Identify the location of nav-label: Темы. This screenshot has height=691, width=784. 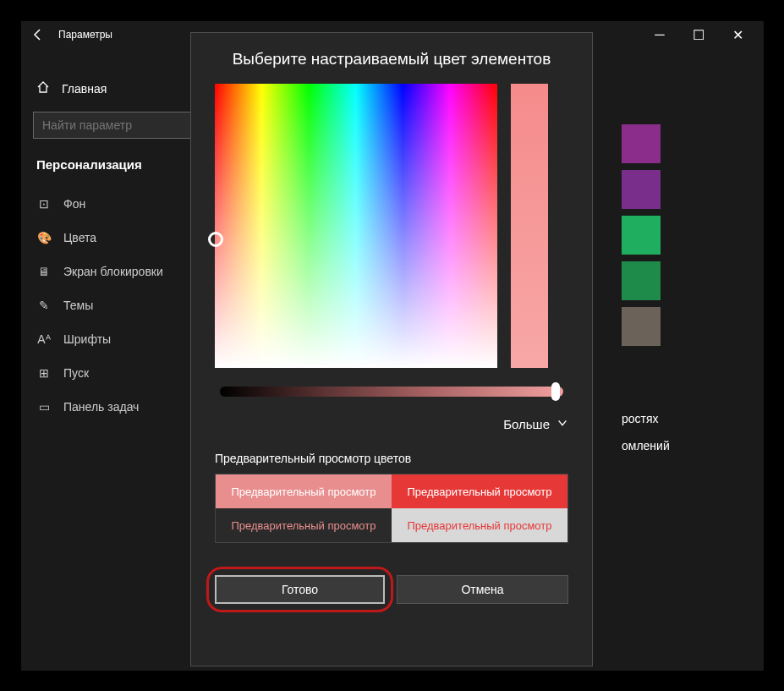
(78, 305).